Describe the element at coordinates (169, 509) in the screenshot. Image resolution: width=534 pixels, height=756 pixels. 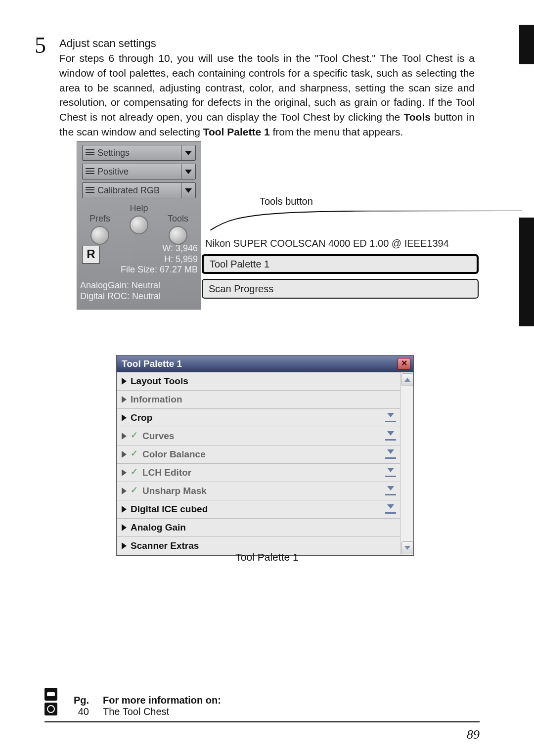
I see `palette-section-label: Digital ICE cubed` at that location.